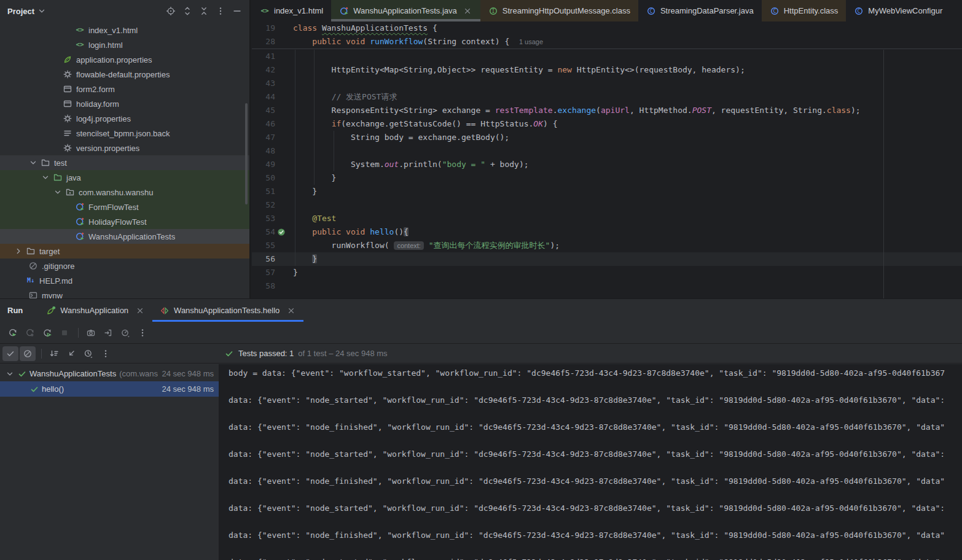 Image resolution: width=962 pixels, height=560 pixels. I want to click on tree-item-mvnw: mvnw, so click(125, 294).